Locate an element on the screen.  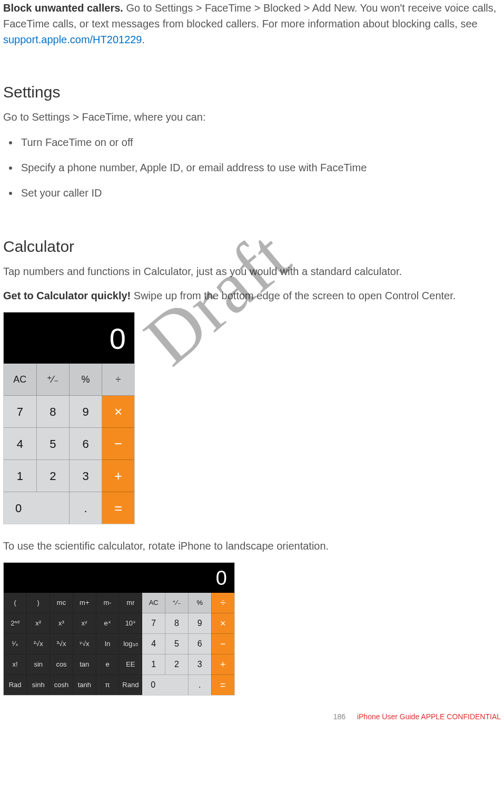
calc-row: 7 8 9 × is located at coordinates (69, 412).